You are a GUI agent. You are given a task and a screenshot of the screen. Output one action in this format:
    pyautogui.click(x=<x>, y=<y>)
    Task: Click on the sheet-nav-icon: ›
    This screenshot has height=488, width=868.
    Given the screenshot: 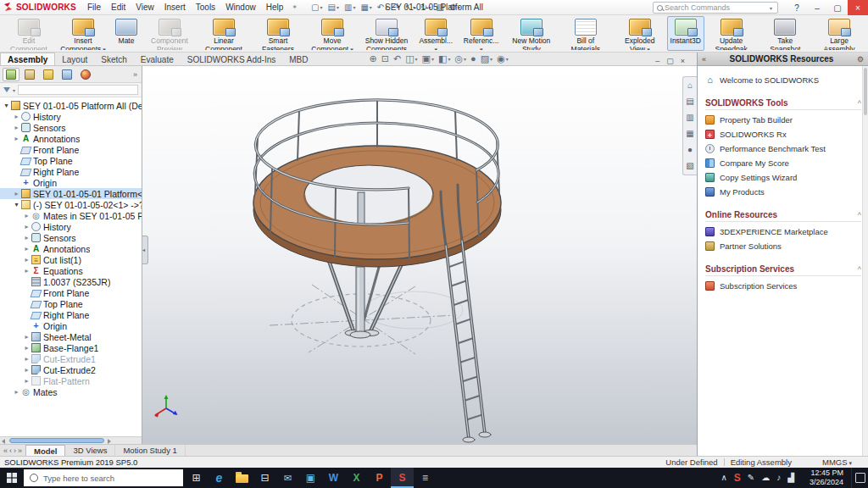 What is the action you would take?
    pyautogui.click(x=15, y=451)
    